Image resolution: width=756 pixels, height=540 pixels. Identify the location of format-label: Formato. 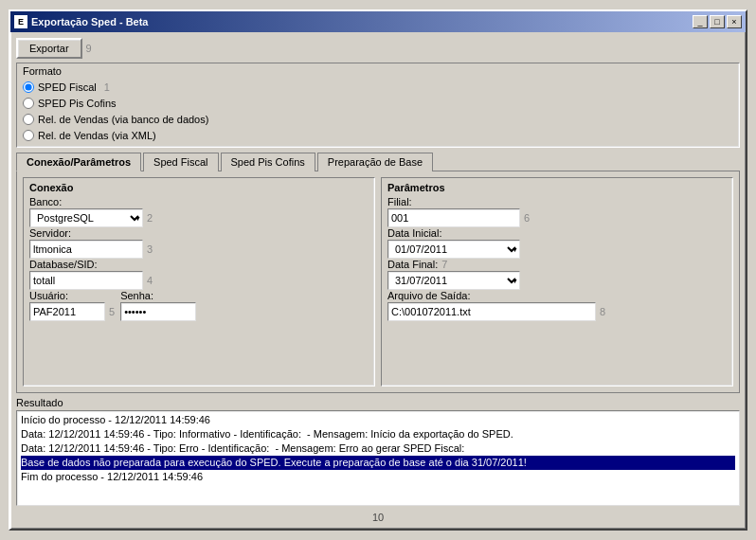
(378, 71).